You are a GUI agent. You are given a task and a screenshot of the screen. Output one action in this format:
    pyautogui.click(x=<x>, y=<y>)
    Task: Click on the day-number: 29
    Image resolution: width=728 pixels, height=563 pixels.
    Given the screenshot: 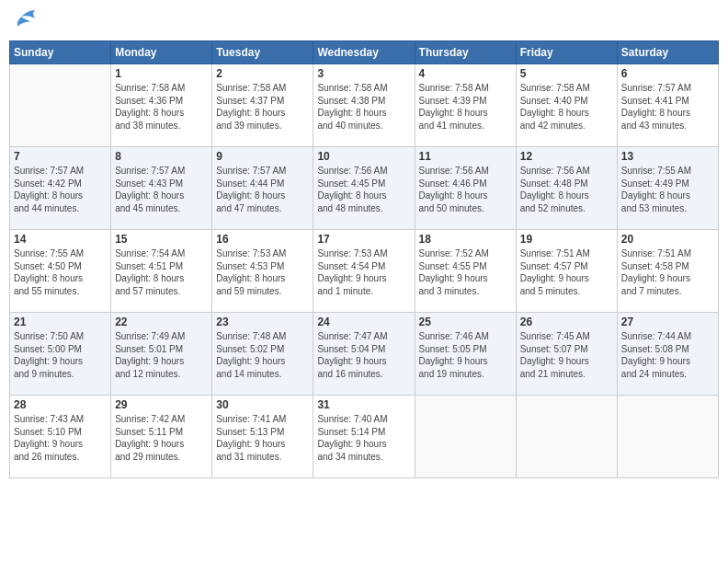 What is the action you would take?
    pyautogui.click(x=162, y=405)
    